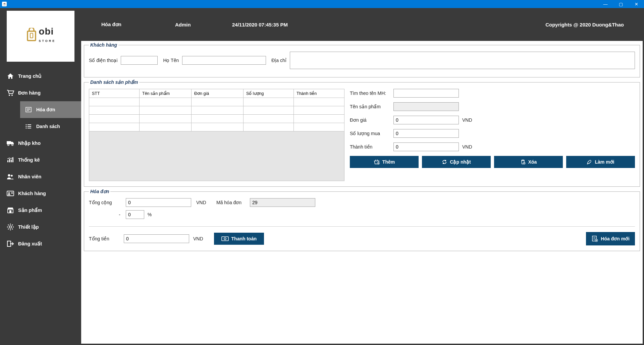  I want to click on linetotal-input, so click(426, 147).